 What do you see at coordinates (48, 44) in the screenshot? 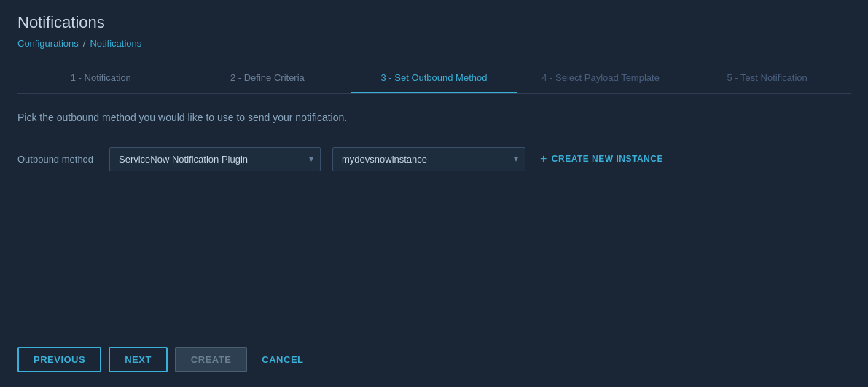
I see `breadcrumb-configurations: Configurations` at bounding box center [48, 44].